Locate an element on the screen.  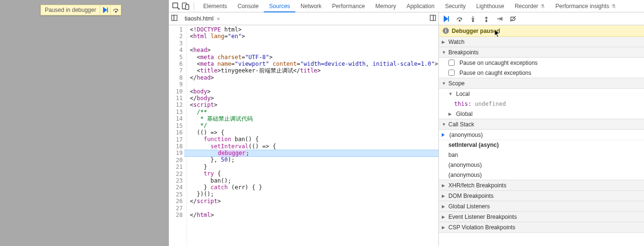
tab-console: Console is located at coordinates (248, 6).